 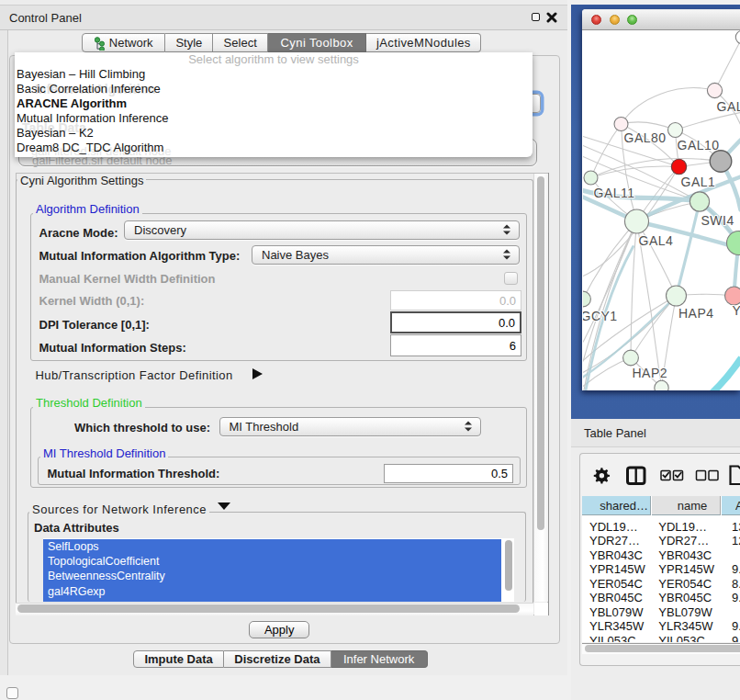 What do you see at coordinates (613, 193) in the screenshot?
I see `svg-text: GAL11` at bounding box center [613, 193].